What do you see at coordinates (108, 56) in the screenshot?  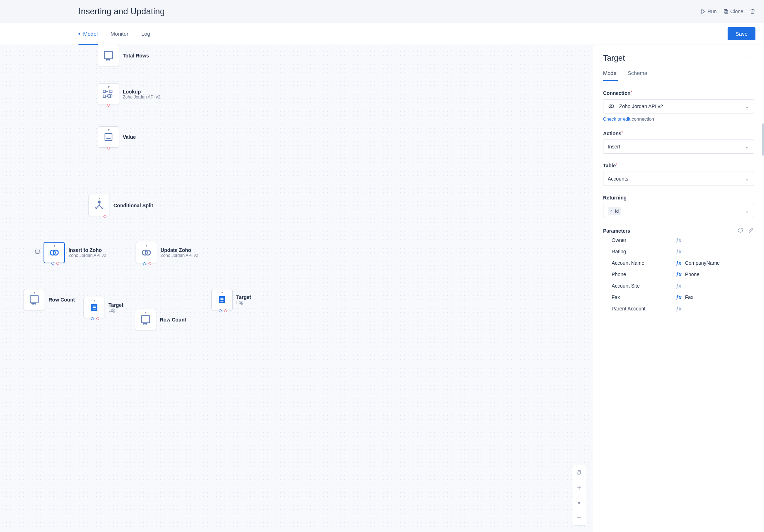 I see `node-total-rows` at bounding box center [108, 56].